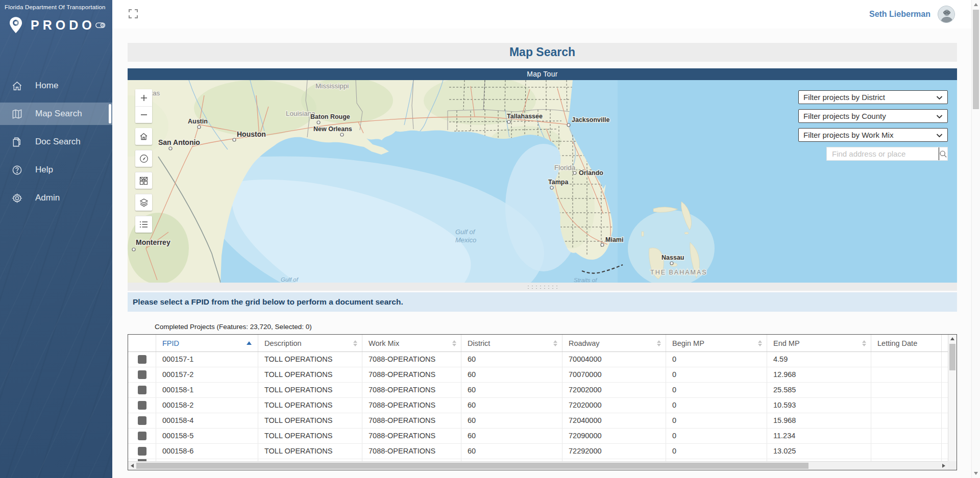  Describe the element at coordinates (873, 125) in the screenshot. I see `map-filter-panel: Filter projects by DistrictFilter projec…` at that location.